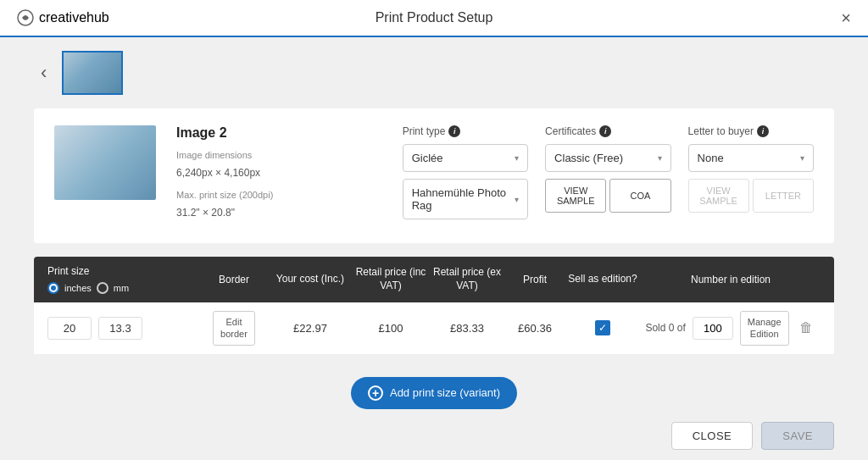  Describe the element at coordinates (659, 158) in the screenshot. I see `chevron-down-icon-3: ▾` at that location.